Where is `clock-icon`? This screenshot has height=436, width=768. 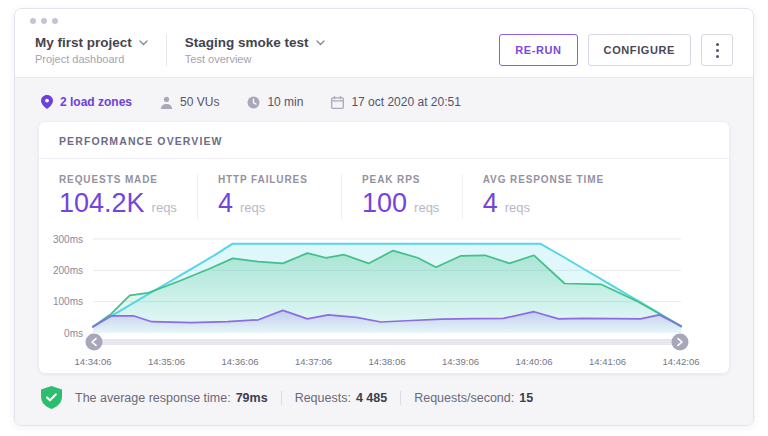 clock-icon is located at coordinates (254, 102).